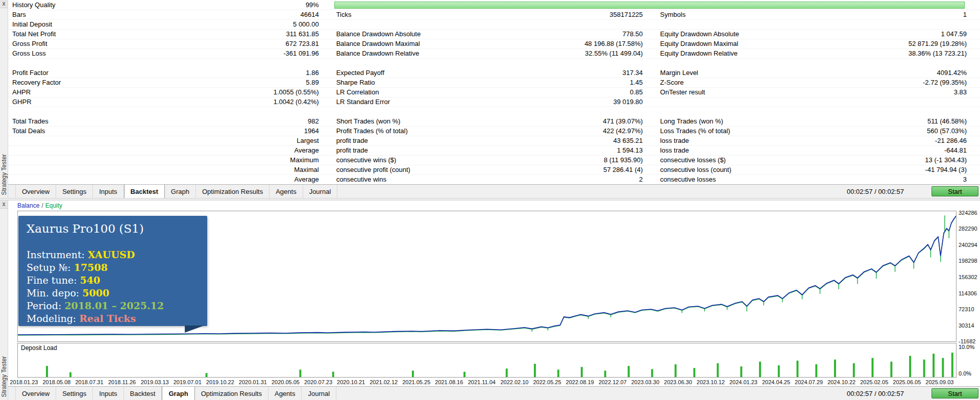  Describe the element at coordinates (494, 151) in the screenshot. I see `stats-row: Averageprofit trade1 594.13loss trade-64…` at that location.